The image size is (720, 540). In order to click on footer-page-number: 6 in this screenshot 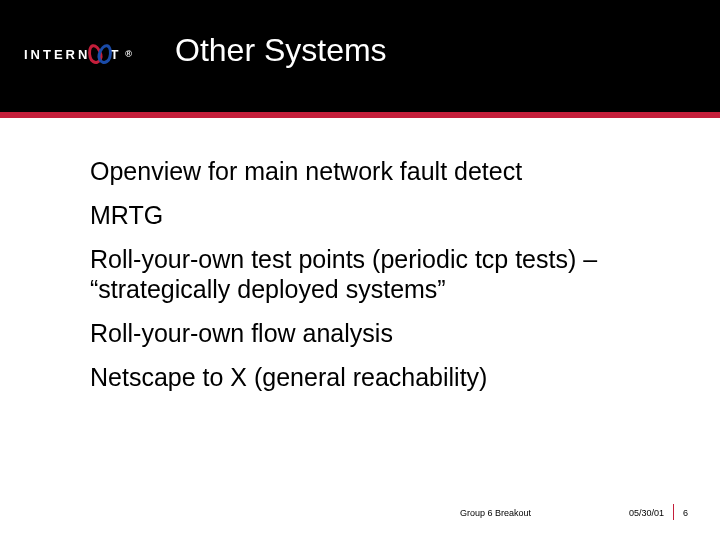, I will do `click(686, 513)`.